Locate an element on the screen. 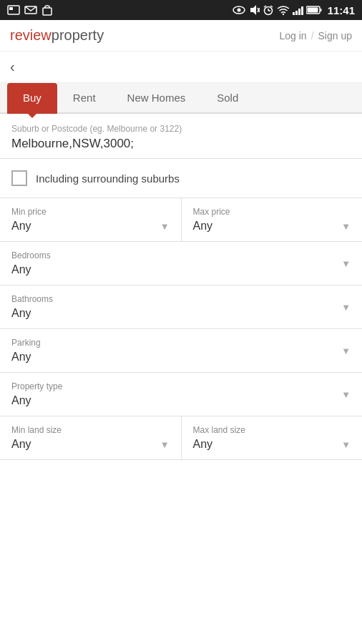 The height and width of the screenshot is (644, 362). parking-chevron: ▼ is located at coordinates (346, 351).